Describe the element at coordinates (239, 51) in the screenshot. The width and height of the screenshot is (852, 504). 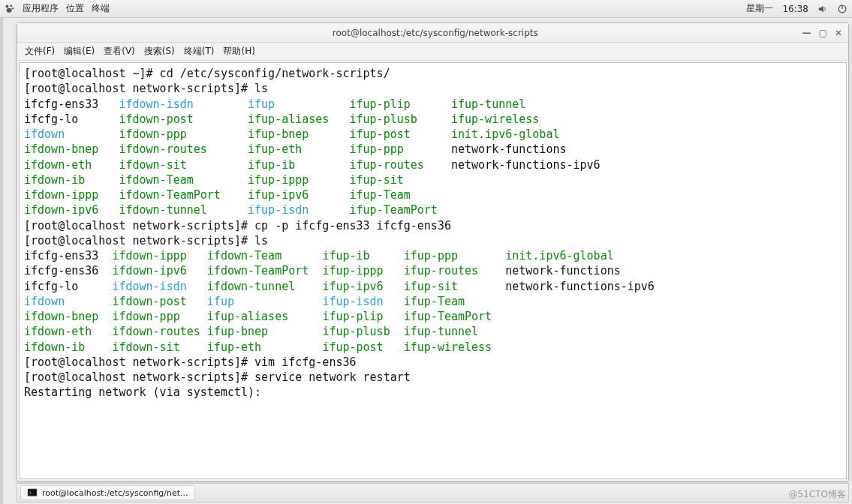
I see `menu-help: 帮助(H)` at that location.